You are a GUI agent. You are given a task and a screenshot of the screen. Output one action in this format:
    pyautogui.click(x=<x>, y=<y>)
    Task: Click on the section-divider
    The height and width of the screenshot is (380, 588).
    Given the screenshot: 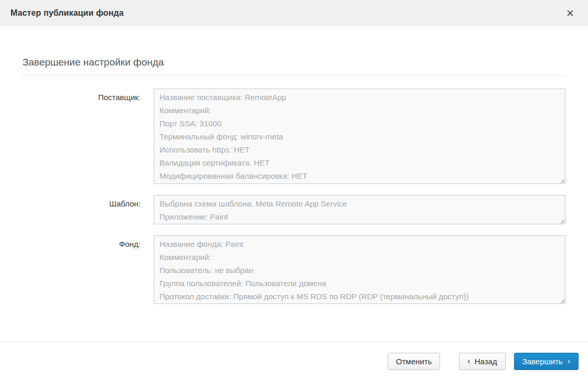 What is the action you would take?
    pyautogui.click(x=294, y=75)
    